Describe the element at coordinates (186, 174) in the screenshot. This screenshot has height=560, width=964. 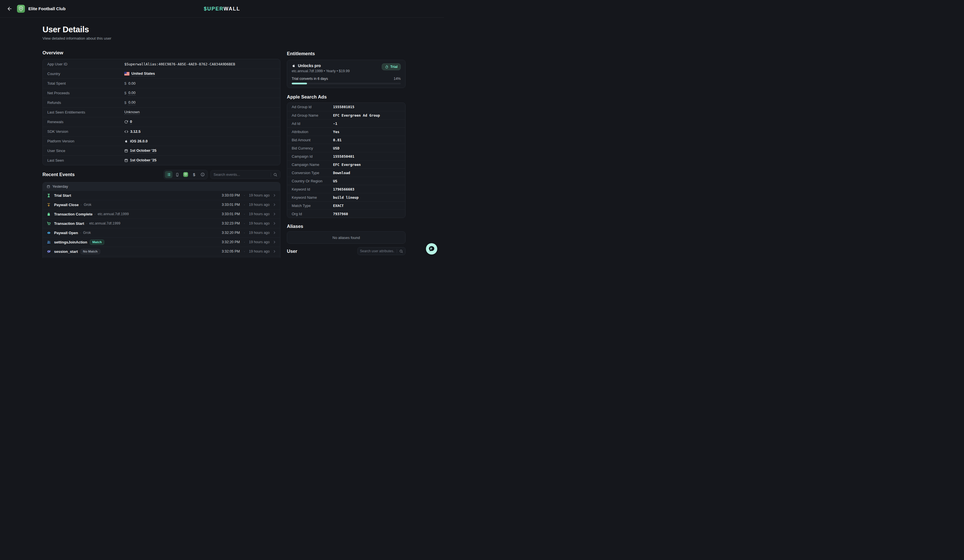
I see `app-logo-icon` at that location.